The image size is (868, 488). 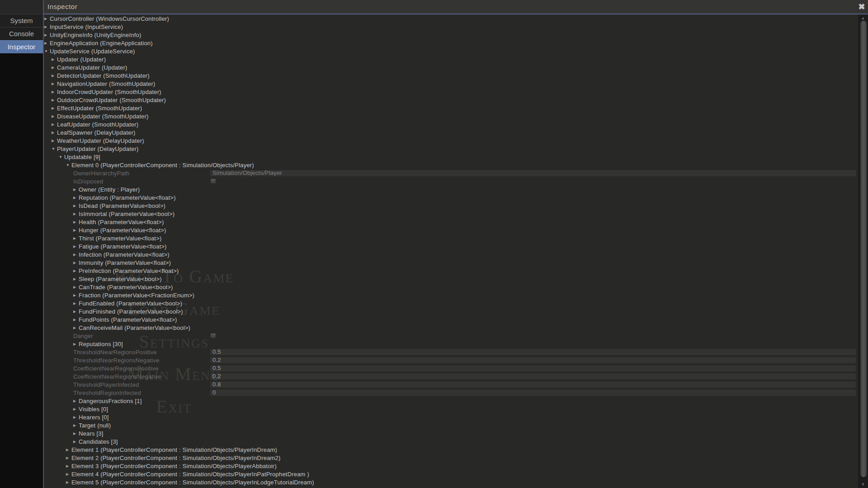 What do you see at coordinates (456, 238) in the screenshot?
I see `tree-row: ▶ Thirst (ParameterValue<float>)` at bounding box center [456, 238].